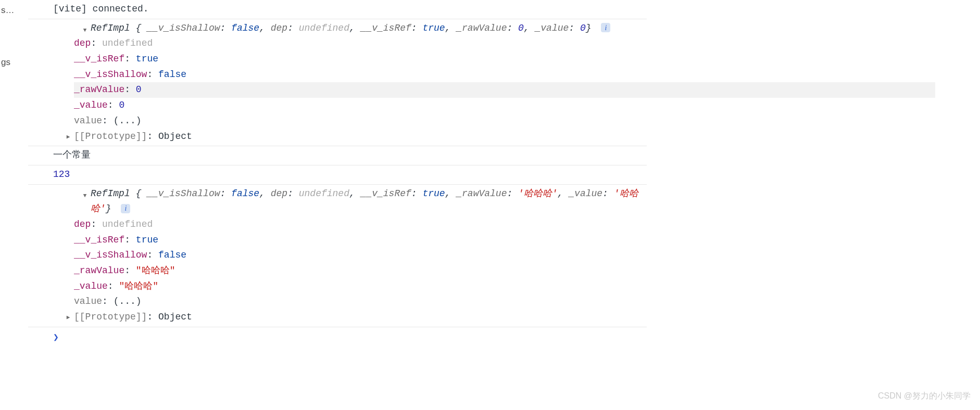  What do you see at coordinates (101, 9) in the screenshot?
I see `log-text: [vite] connected.` at bounding box center [101, 9].